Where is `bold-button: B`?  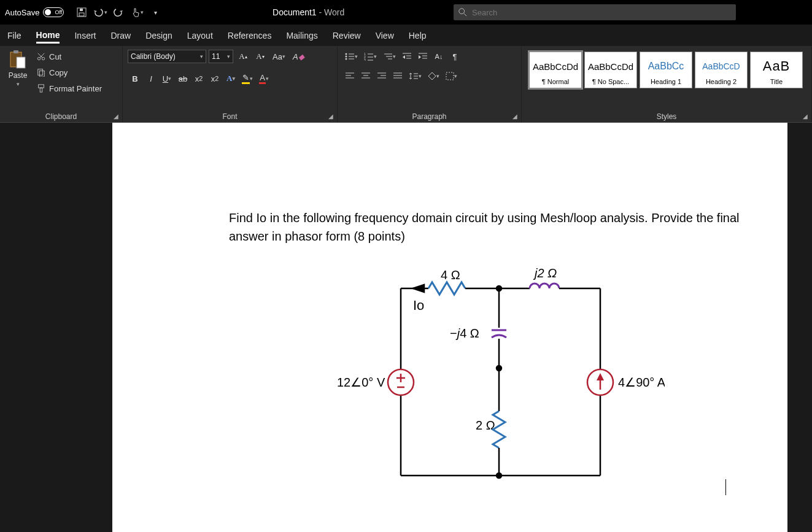 bold-button: B is located at coordinates (135, 79).